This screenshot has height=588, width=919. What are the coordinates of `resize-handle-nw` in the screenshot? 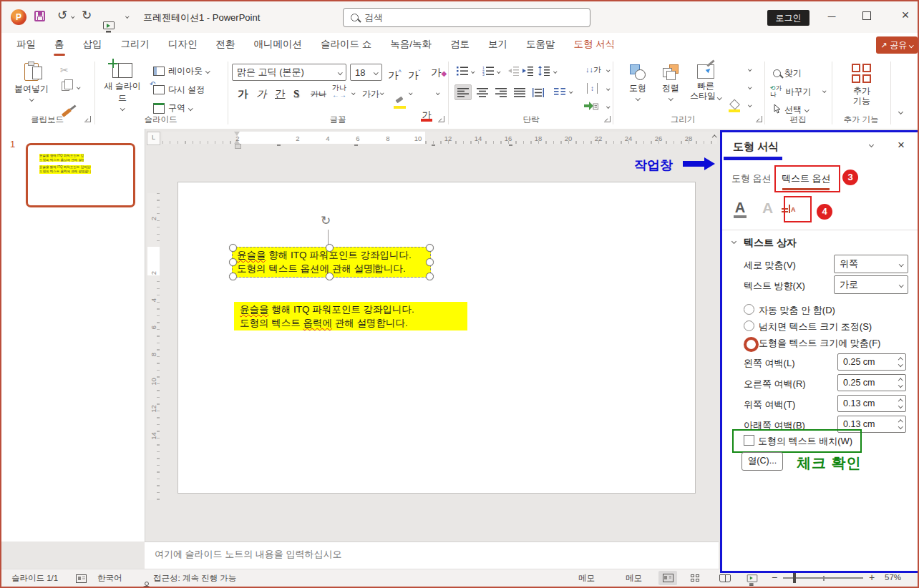 It's located at (233, 248).